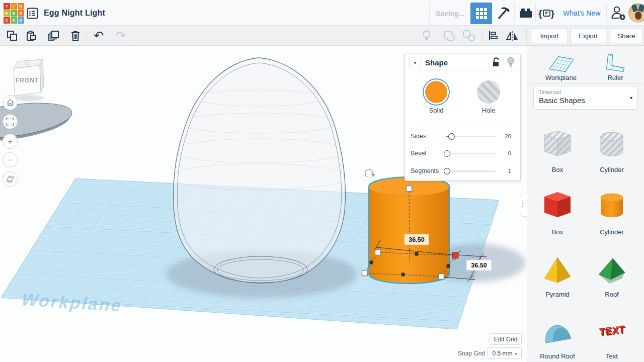 The height and width of the screenshot is (362, 644). What do you see at coordinates (74, 13) in the screenshot?
I see `design-title: Egg Night Light` at bounding box center [74, 13].